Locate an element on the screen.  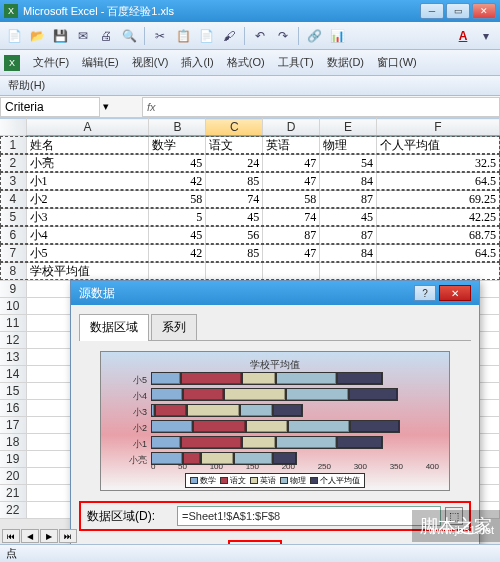
row-header: 8 is located at coordinates (13, 271).